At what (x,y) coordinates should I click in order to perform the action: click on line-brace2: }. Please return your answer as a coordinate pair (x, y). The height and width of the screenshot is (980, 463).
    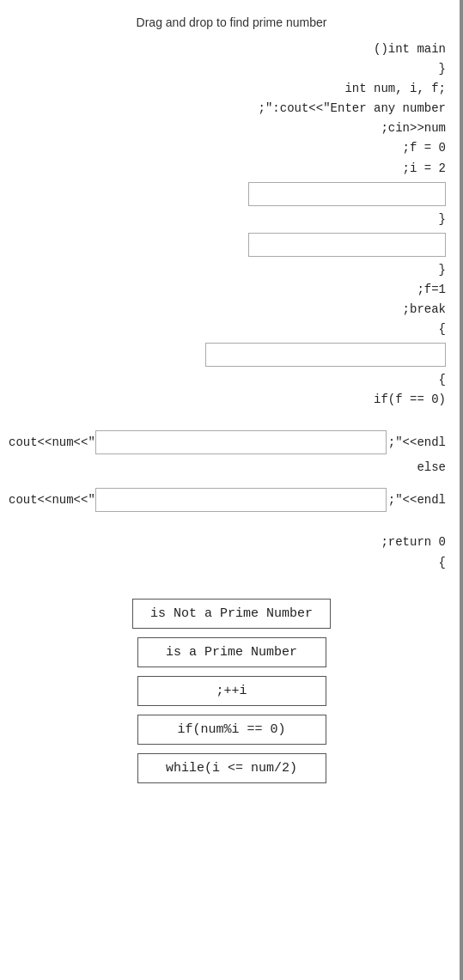
    Looking at the image, I should click on (227, 220).